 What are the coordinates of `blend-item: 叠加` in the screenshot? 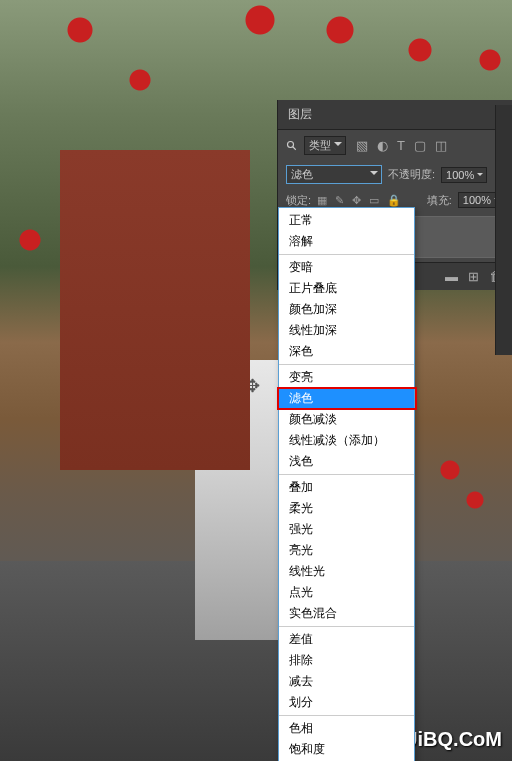 It's located at (346, 488).